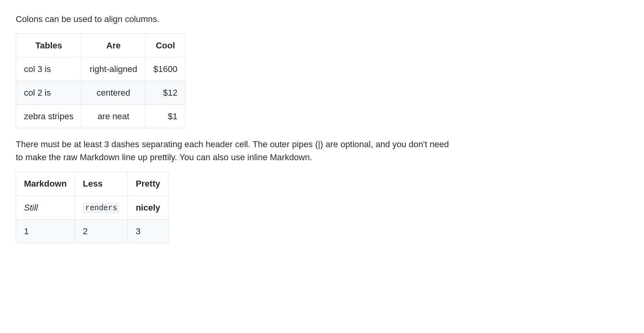 The image size is (644, 333). Describe the element at coordinates (49, 93) in the screenshot. I see `table-cell: col 2 is` at that location.